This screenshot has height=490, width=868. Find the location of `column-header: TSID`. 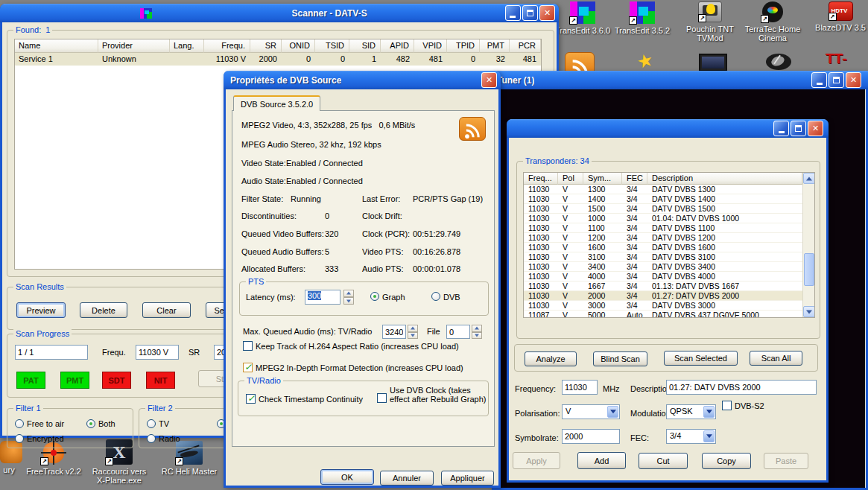

column-header: TSID is located at coordinates (332, 46).